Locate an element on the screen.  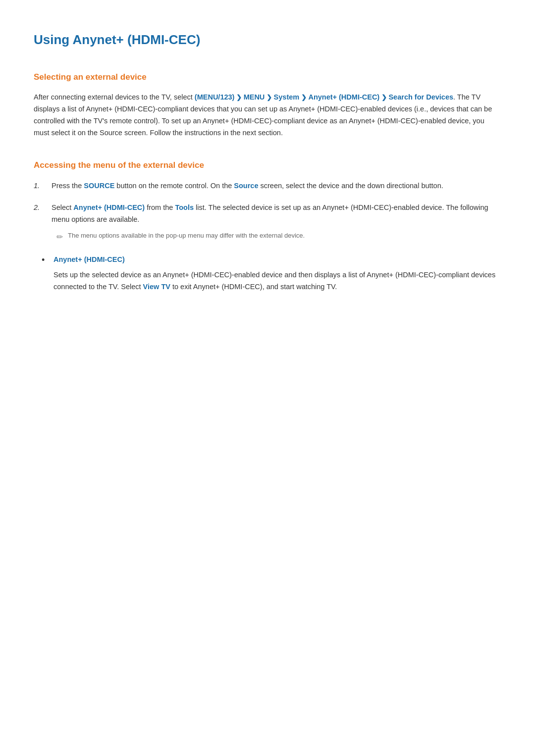
menu-ref: (MENU/123) is located at coordinates (215, 97).